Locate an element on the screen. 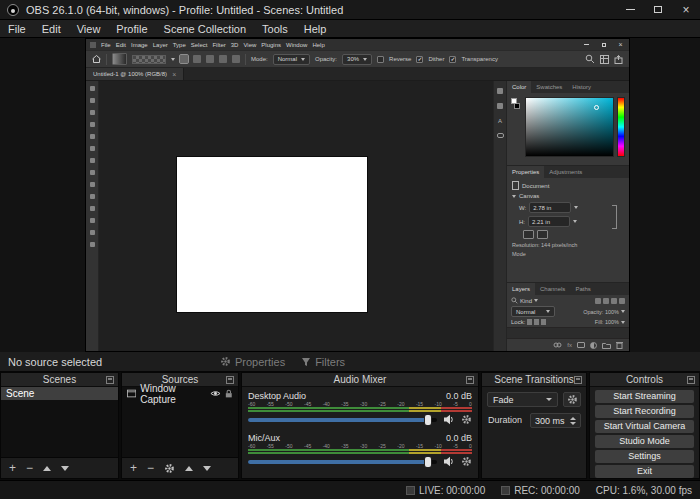 This screenshot has height=499, width=700. studio-mode-button: Studio Mode is located at coordinates (644, 442).